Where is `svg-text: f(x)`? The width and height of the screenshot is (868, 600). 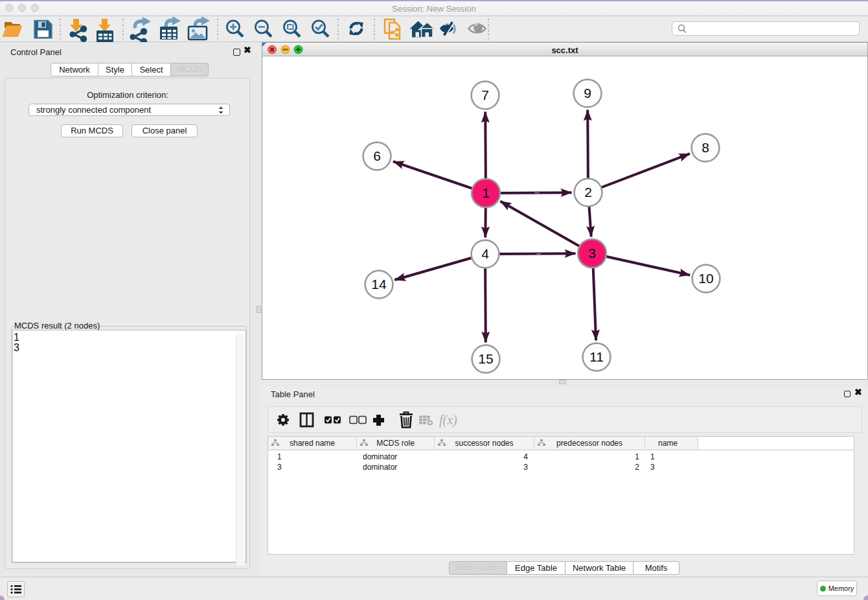
svg-text: f(x) is located at coordinates (448, 420).